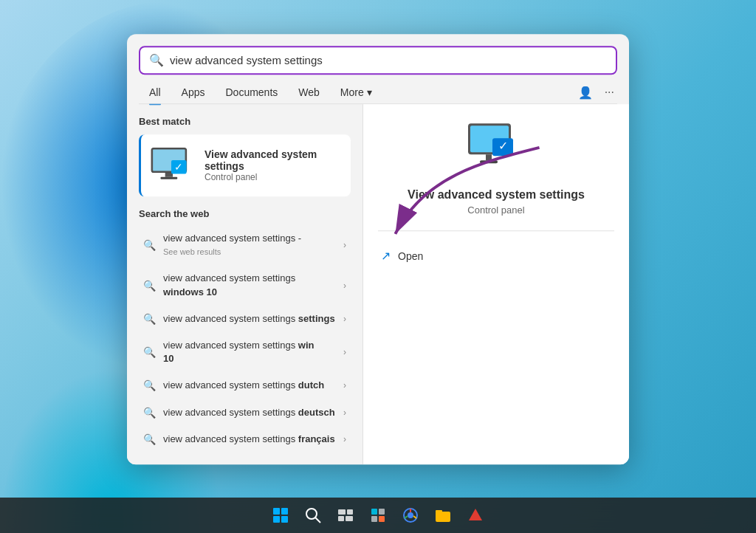 This screenshot has width=756, height=533. What do you see at coordinates (378, 55) in the screenshot?
I see `search-bar-area: 🔍` at bounding box center [378, 55].